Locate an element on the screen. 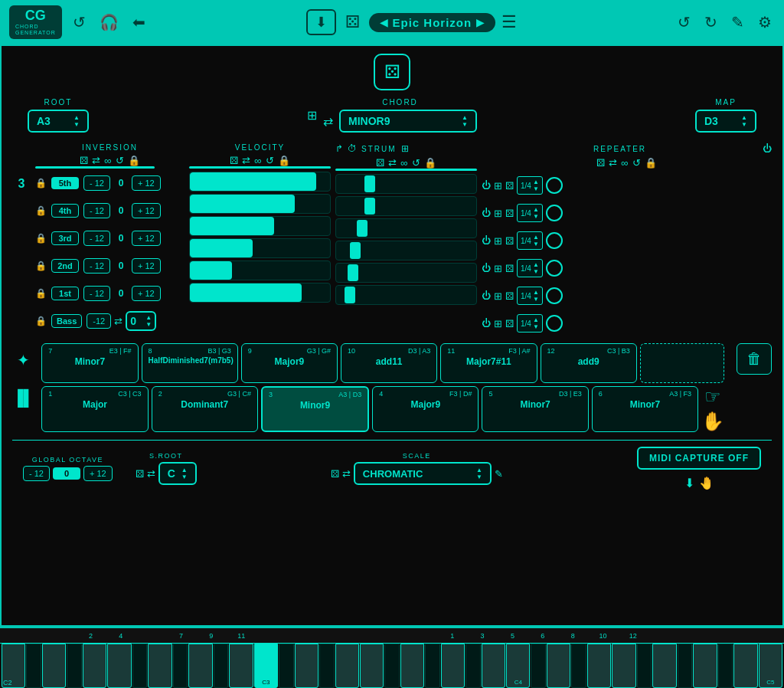  rep-rate-4th: 1/4 ▲▼ is located at coordinates (530, 213).